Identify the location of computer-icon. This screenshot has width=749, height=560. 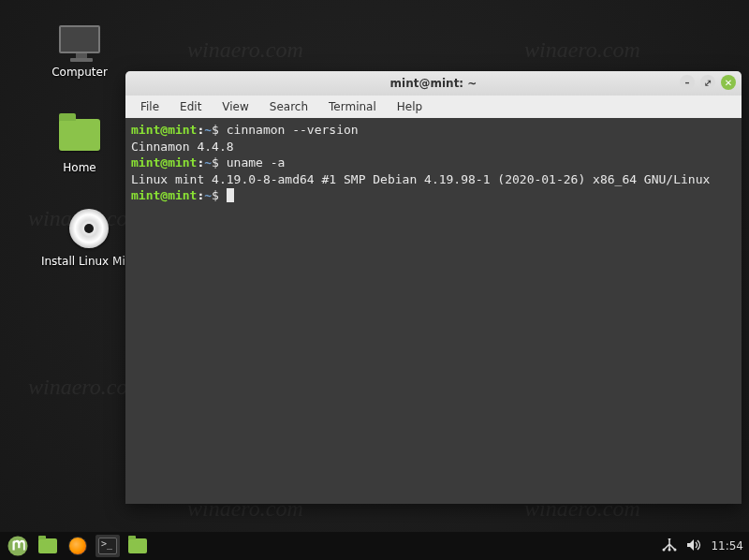
(80, 39).